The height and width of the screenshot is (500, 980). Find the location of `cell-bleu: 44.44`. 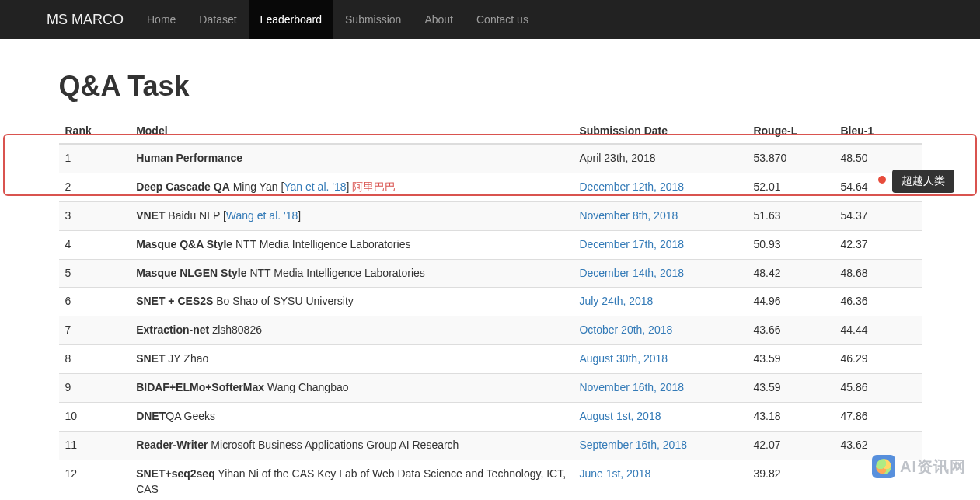

cell-bleu: 44.44 is located at coordinates (877, 331).